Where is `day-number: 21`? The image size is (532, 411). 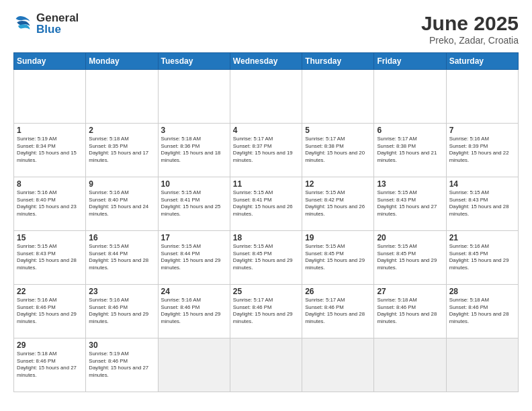 day-number: 21 is located at coordinates (482, 238).